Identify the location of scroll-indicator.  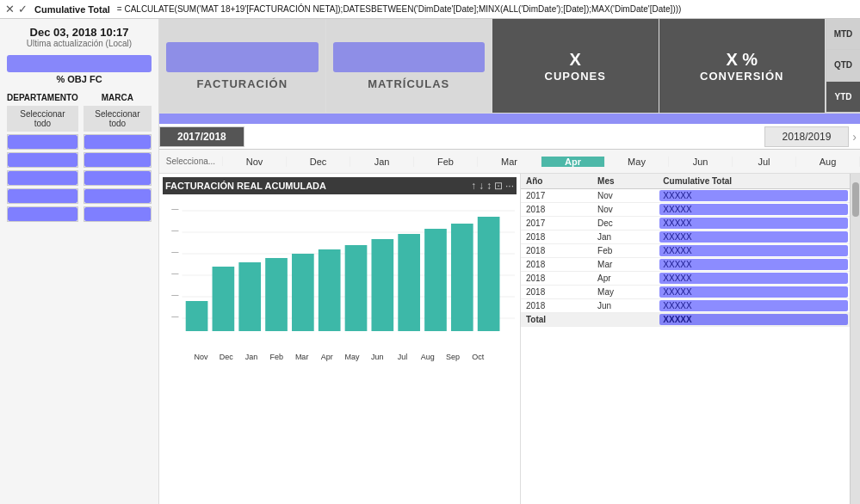
(855, 339).